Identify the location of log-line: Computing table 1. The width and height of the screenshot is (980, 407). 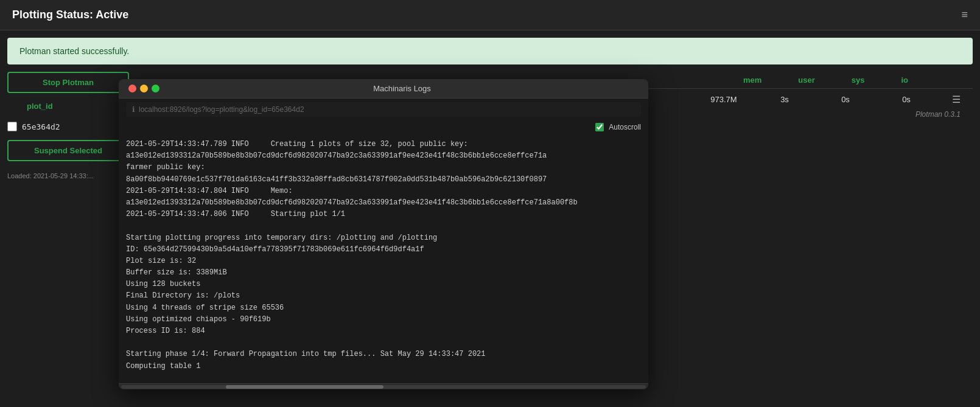
(383, 366).